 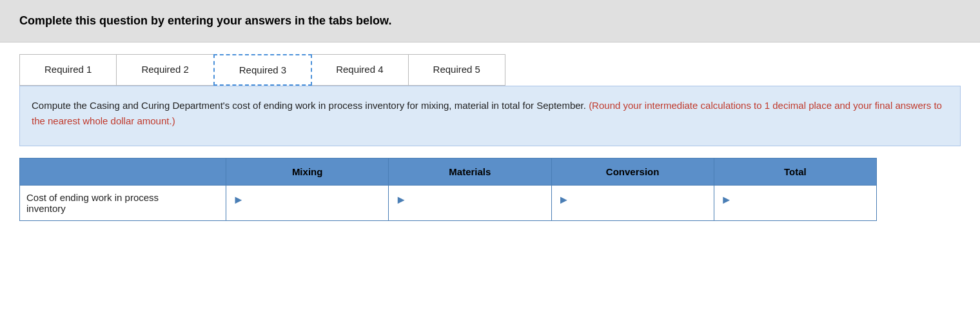 What do you see at coordinates (239, 200) in the screenshot?
I see `mixing-arrow-icon: ►` at bounding box center [239, 200].